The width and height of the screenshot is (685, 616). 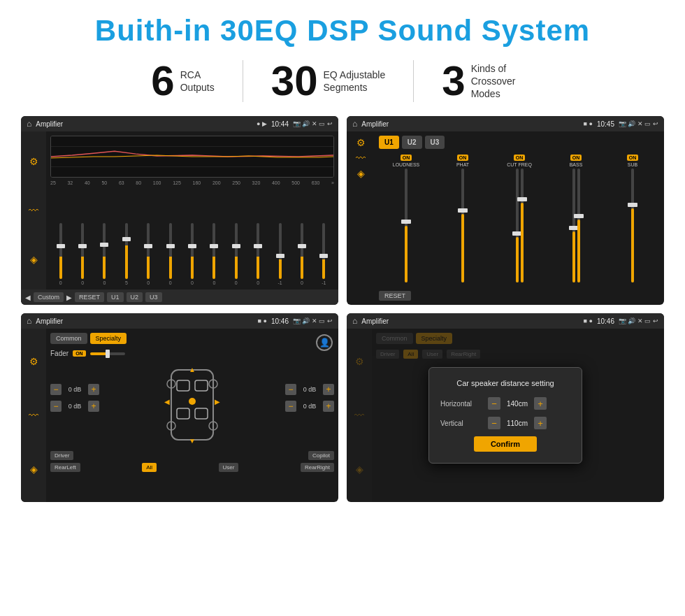 I want to click on phat-sliders, so click(x=463, y=225).